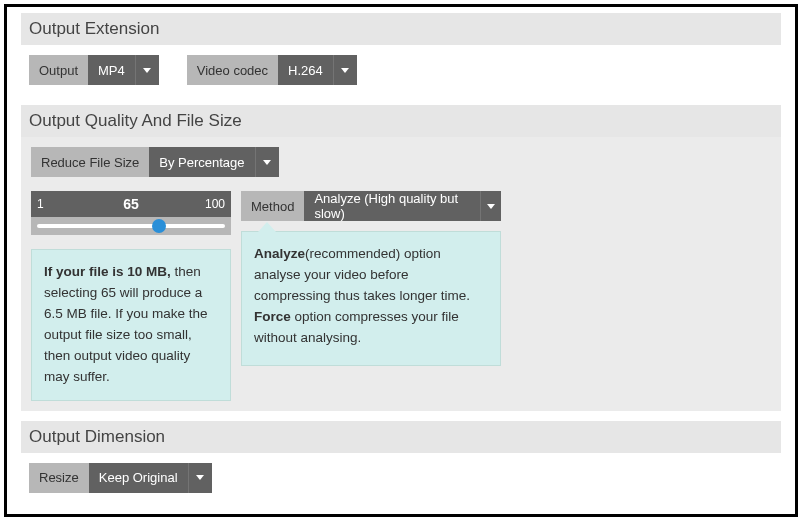 The image size is (800, 519). Describe the element at coordinates (202, 162) in the screenshot. I see `reduce-file-size-value: By Percentage` at that location.